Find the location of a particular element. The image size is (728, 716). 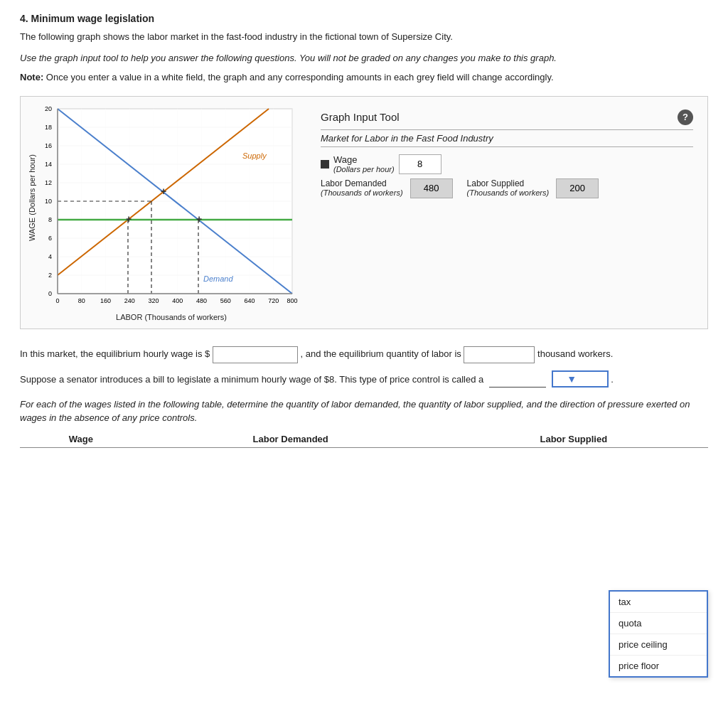

wage-input is located at coordinates (420, 164).